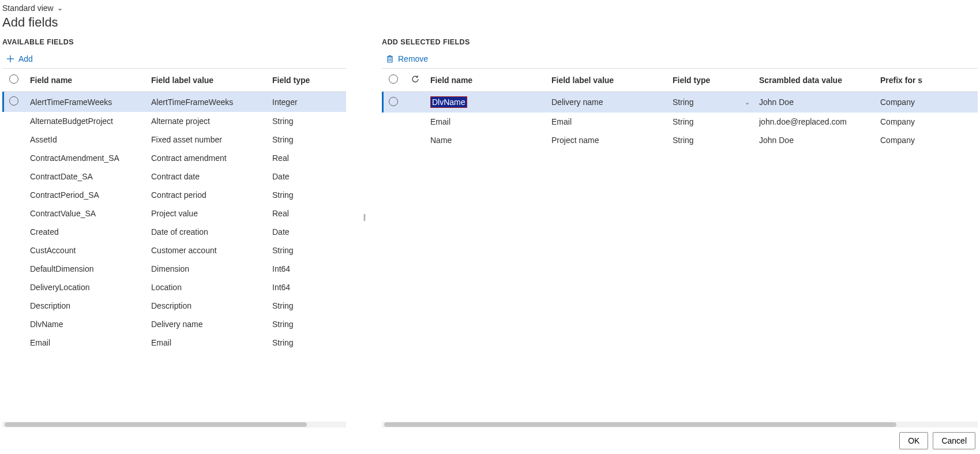  What do you see at coordinates (174, 232) in the screenshot?
I see `table-row: CreatedDate of creationDate` at bounding box center [174, 232].